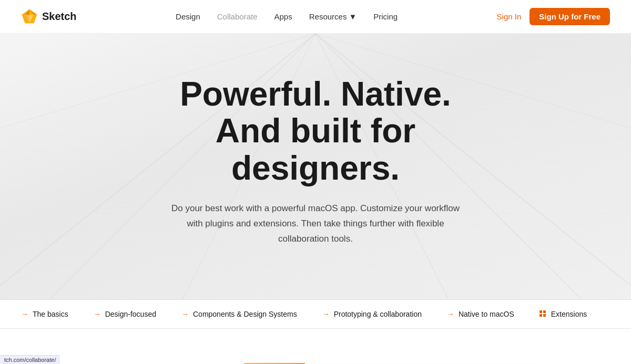  What do you see at coordinates (29, 17) in the screenshot?
I see `sketch-logo-icon` at bounding box center [29, 17].